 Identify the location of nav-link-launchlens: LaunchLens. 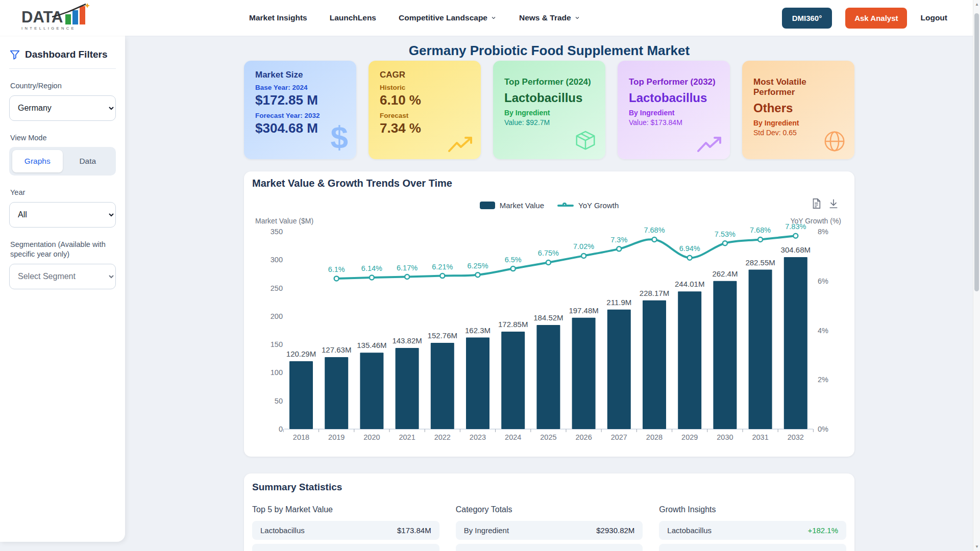
(353, 18).